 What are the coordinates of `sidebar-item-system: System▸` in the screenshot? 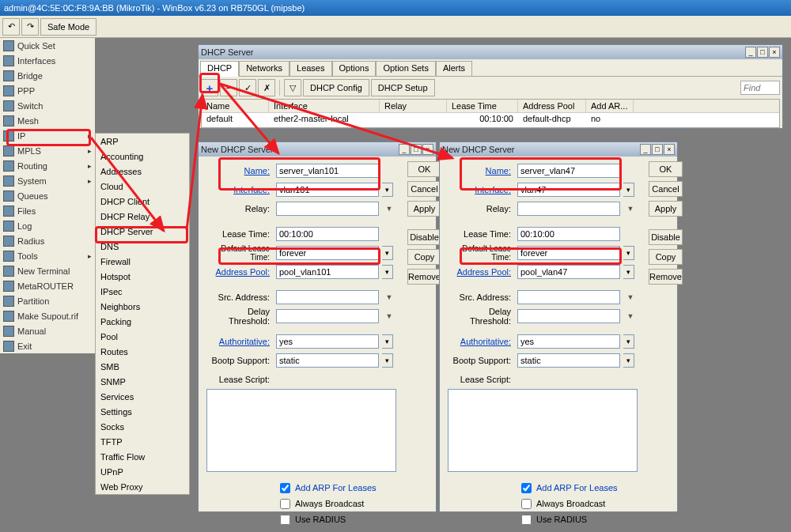 It's located at (47, 180).